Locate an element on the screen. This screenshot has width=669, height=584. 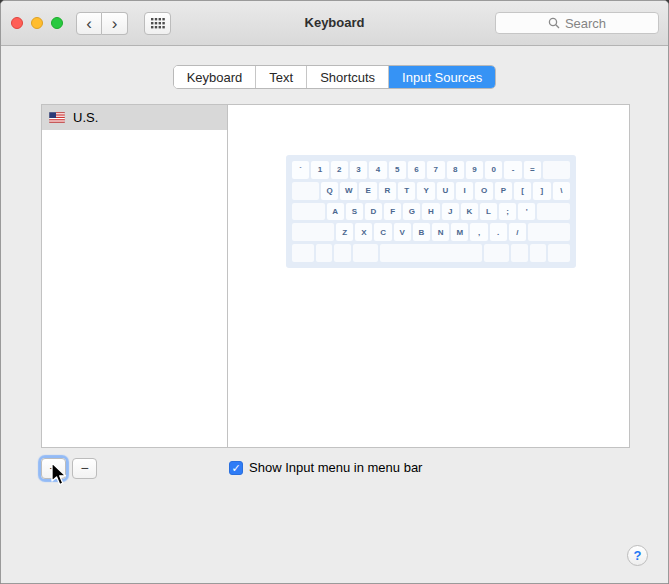
show-input-menu-label: Show Input menu in menu bar is located at coordinates (336, 468).